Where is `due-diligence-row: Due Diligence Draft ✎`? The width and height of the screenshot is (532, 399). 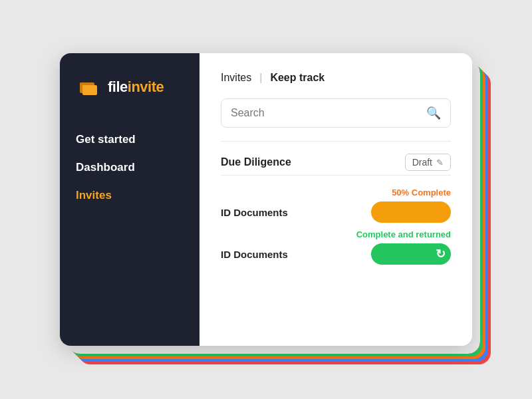
due-diligence-row: Due Diligence Draft ✎ is located at coordinates (336, 162).